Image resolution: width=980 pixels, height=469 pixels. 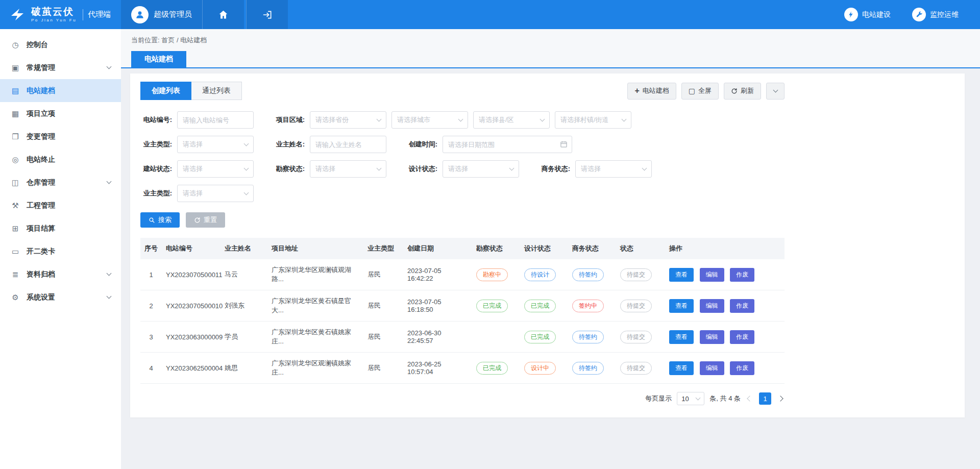 I want to click on nav-monitor-ops: 监控运维, so click(x=935, y=14).